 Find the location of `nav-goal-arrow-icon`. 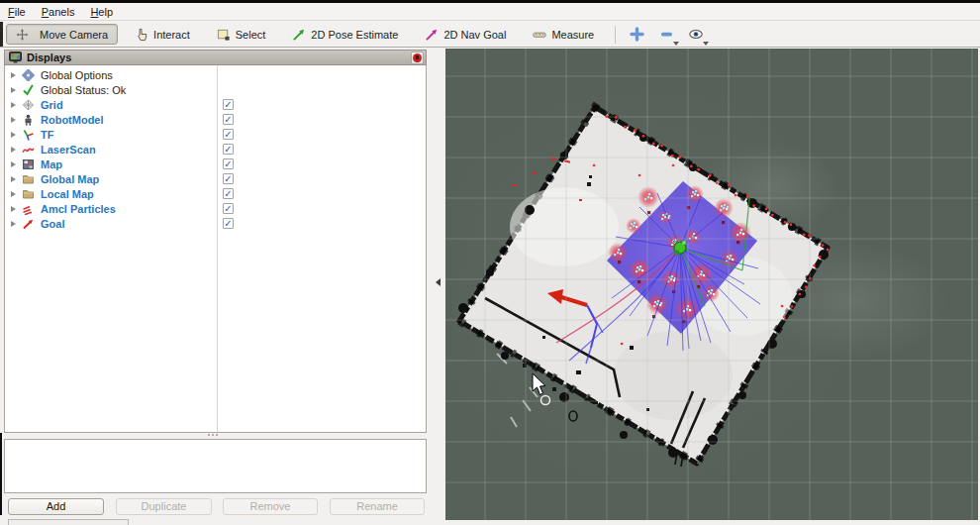

nav-goal-arrow-icon is located at coordinates (432, 35).